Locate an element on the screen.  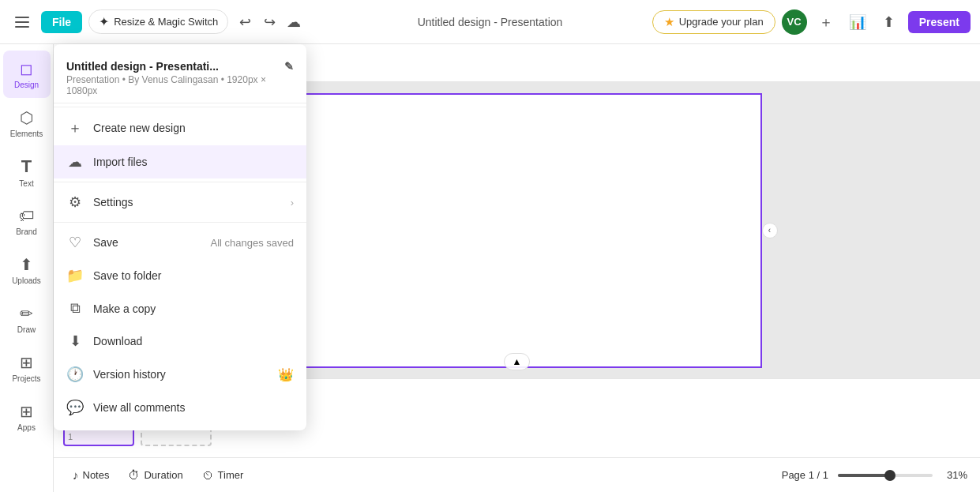
collapse-panel-button: ‹ is located at coordinates (770, 231).